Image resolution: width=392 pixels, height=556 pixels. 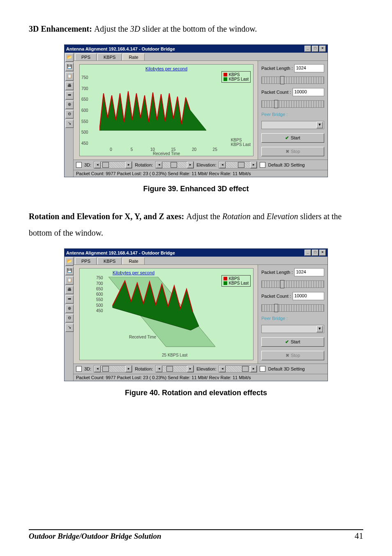 I want to click on rotation-label: Rotation:, so click(x=144, y=369).